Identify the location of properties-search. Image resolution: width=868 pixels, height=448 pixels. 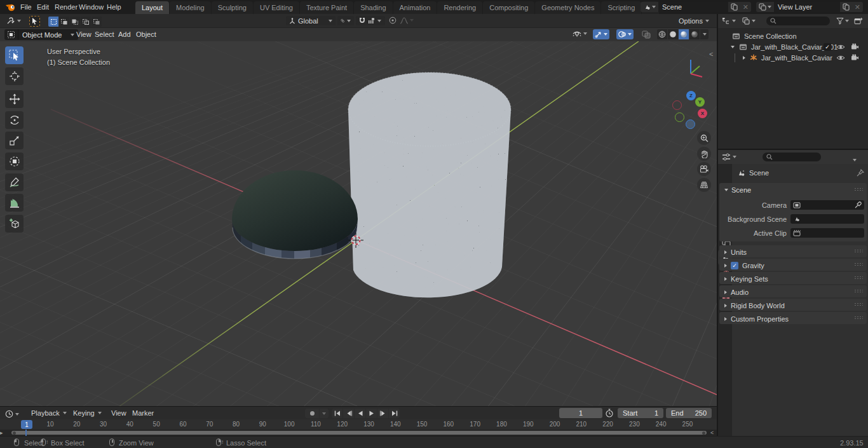
(792, 157).